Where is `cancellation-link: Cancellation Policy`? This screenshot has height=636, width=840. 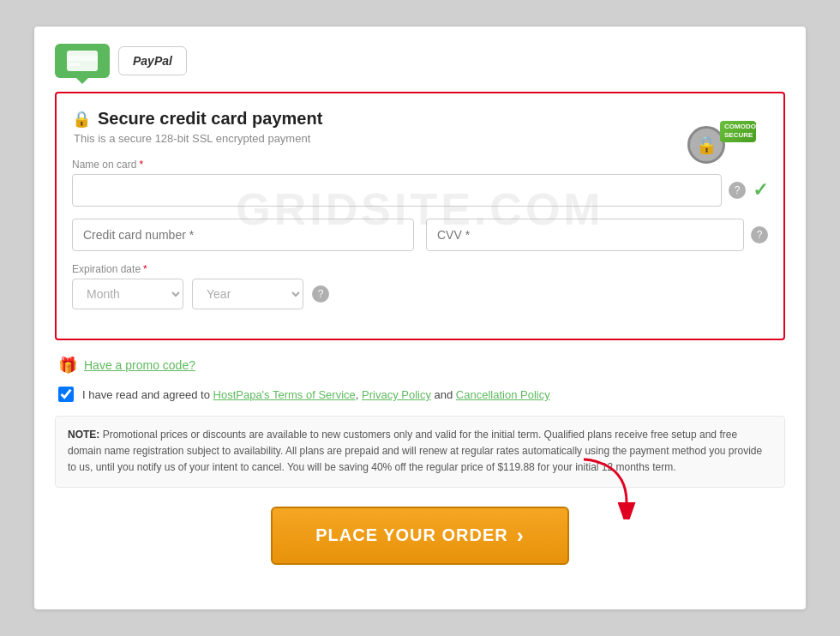
cancellation-link: Cancellation Policy is located at coordinates (503, 394).